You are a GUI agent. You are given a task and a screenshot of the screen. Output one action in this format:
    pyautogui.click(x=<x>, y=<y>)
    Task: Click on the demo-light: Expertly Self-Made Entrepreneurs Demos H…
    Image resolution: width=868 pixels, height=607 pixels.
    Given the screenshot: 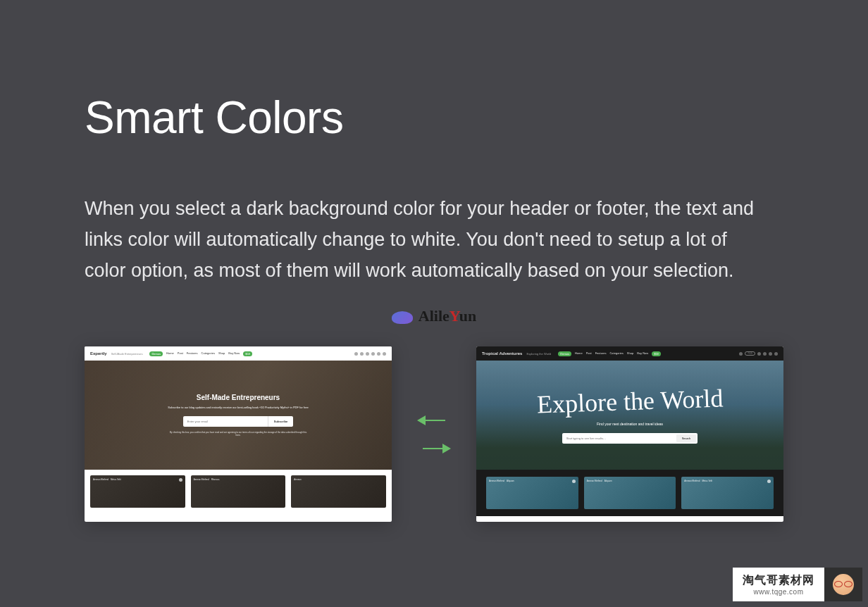 What is the action you would take?
    pyautogui.click(x=238, y=434)
    